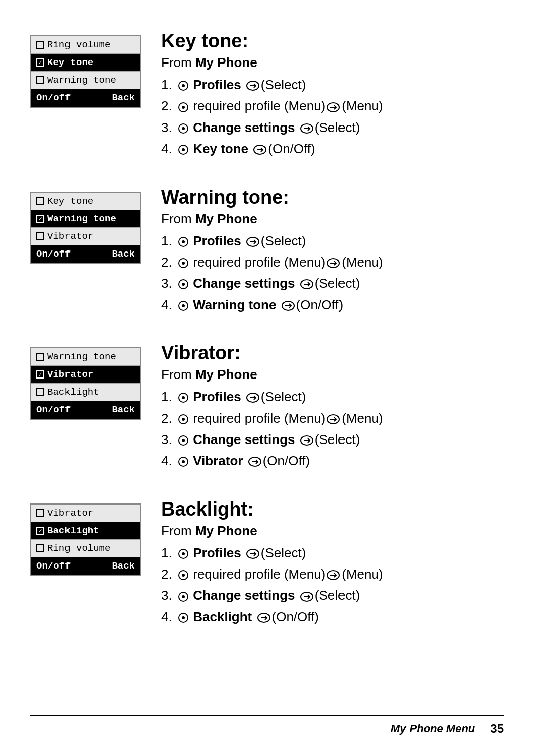 This screenshot has height=756, width=544. I want to click on section-title-vibrator: Vibrator:, so click(332, 353).